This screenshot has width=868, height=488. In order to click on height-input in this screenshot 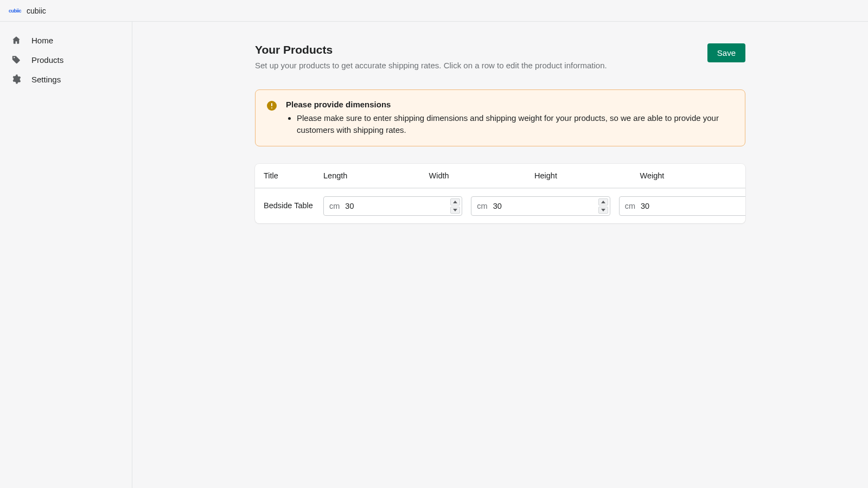, I will do `click(693, 206)`.